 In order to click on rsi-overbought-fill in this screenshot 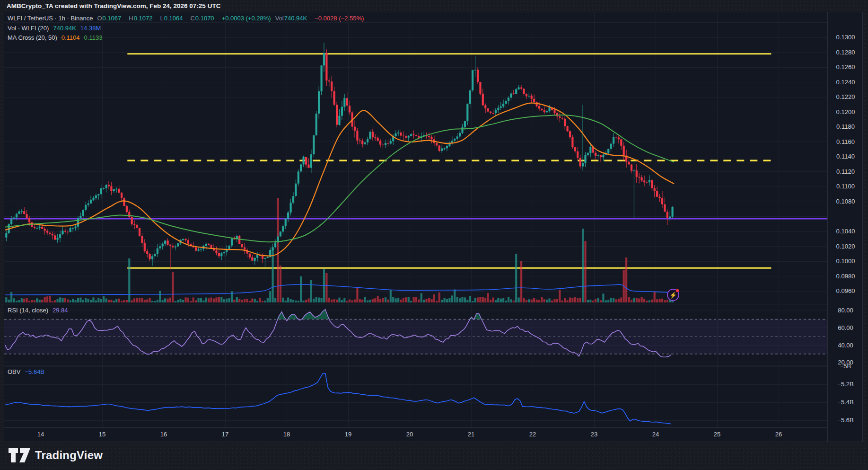, I will do `click(338, 314)`.